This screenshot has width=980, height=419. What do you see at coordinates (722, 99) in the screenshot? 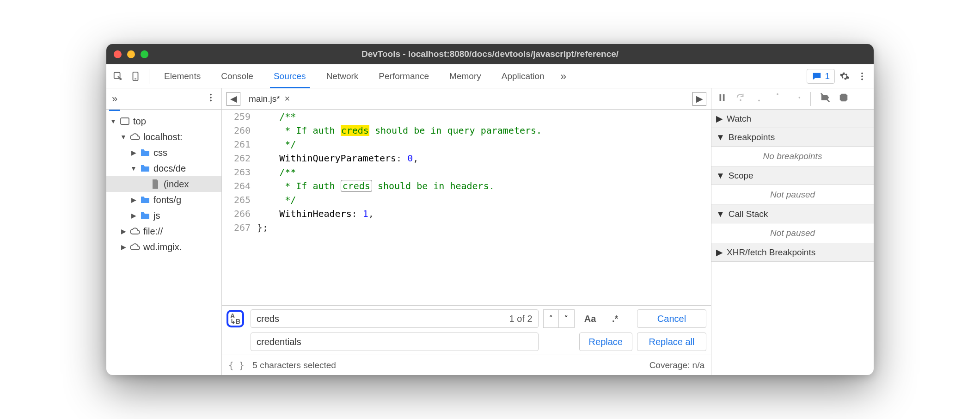
I see `pause-icon` at bounding box center [722, 99].